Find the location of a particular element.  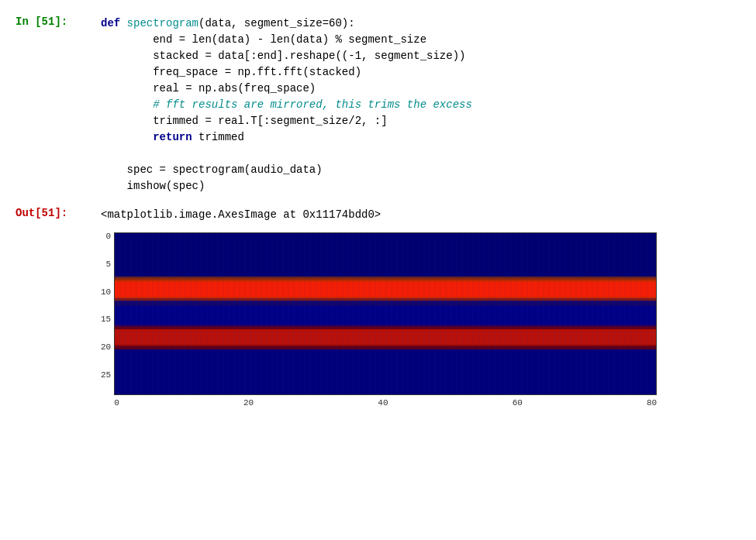

code-line-2: end = len(data) - len(data) % segment_si… is located at coordinates (426, 40).